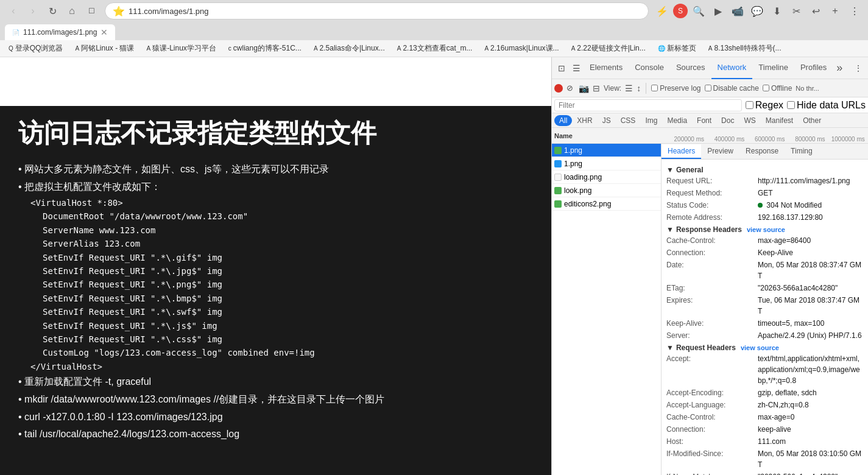  I want to click on bookmark-label-cat: 2.13文档查看cat_m..., so click(437, 49).